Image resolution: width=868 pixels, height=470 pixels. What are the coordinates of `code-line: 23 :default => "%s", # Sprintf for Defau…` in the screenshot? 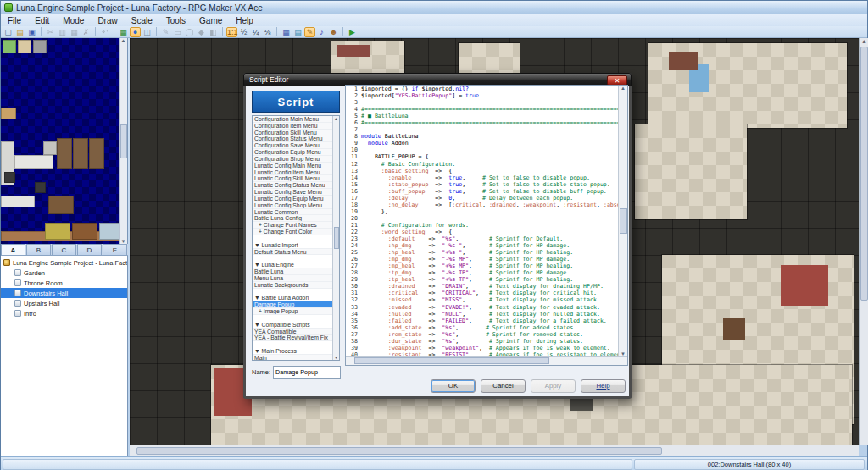 It's located at (482, 239).